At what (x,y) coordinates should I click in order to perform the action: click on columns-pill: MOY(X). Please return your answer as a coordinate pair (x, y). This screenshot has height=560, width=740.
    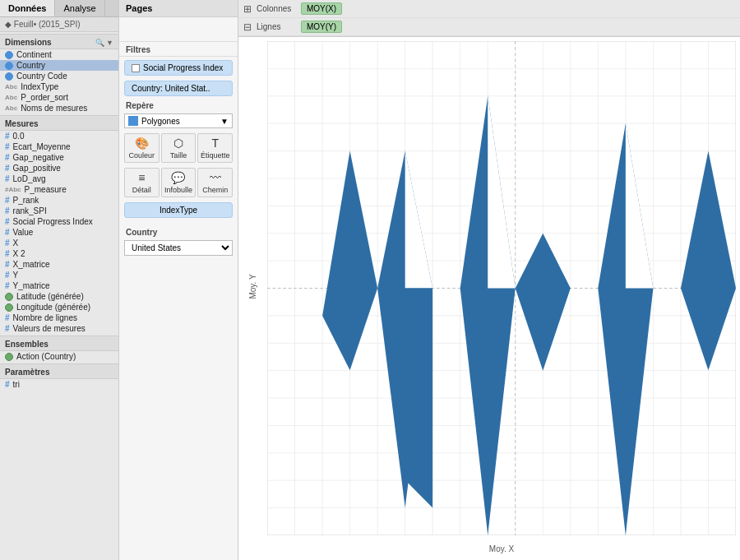
    Looking at the image, I should click on (321, 8).